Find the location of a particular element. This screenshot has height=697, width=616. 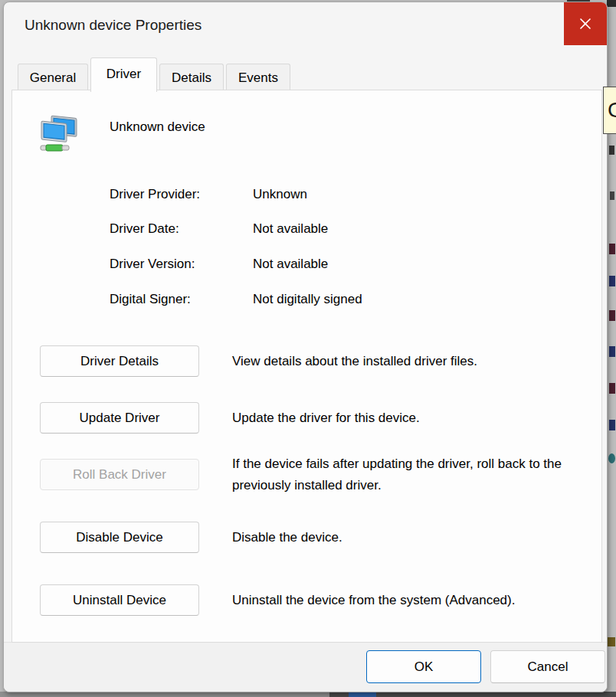

uninstall-device-description: Uninstall the device from the system (Ad… is located at coordinates (408, 600).